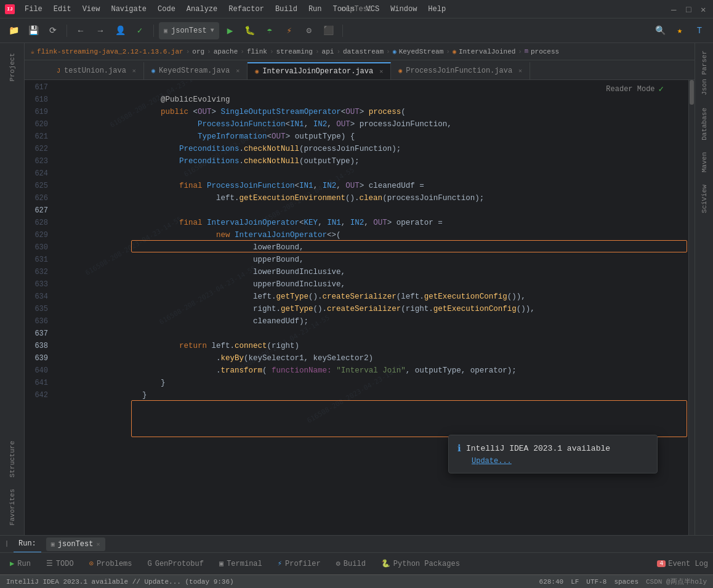  Describe the element at coordinates (377, 186) in the screenshot. I see `code-line-625: left.getExecutionEnvironment().clean(pro…` at that location.